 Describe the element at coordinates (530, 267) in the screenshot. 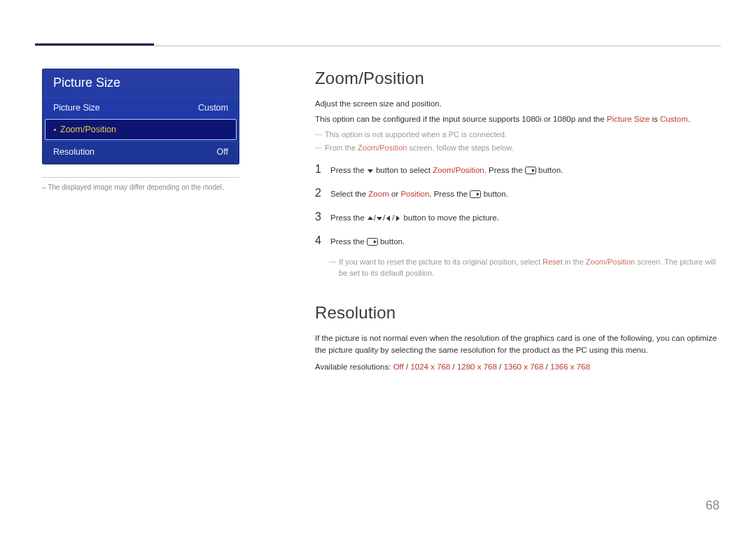

I see `note-reset: If you want to reset the picture to its …` at that location.